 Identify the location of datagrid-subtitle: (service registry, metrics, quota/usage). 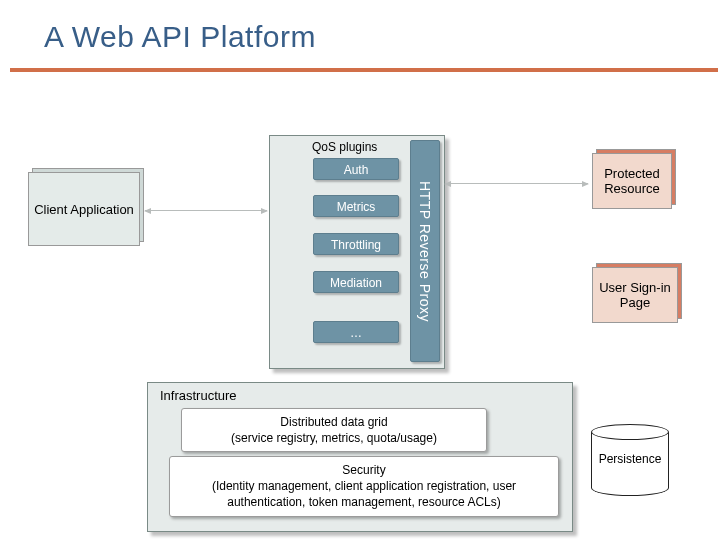
(334, 438).